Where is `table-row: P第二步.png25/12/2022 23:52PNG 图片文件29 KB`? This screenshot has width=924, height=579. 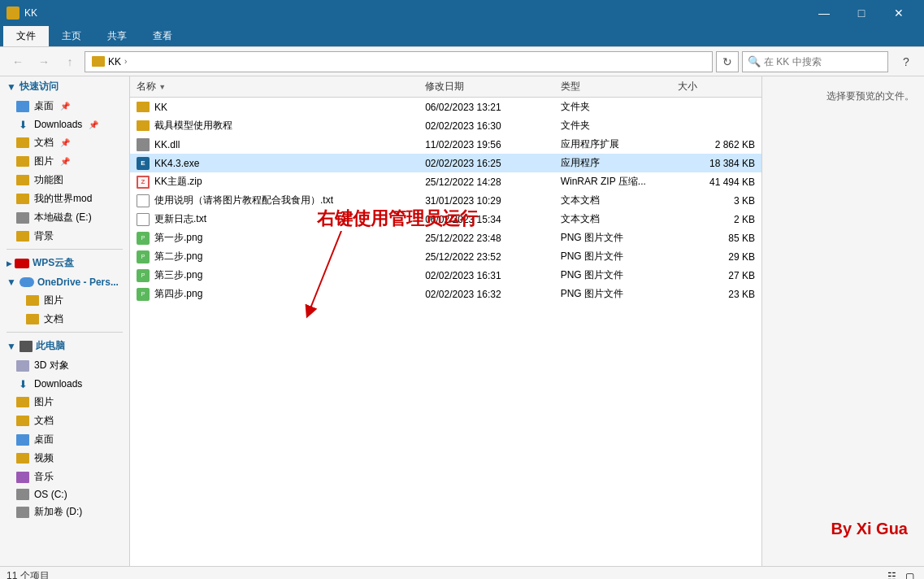 table-row: P第二步.png25/12/2022 23:52PNG 图片文件29 KB is located at coordinates (445, 257).